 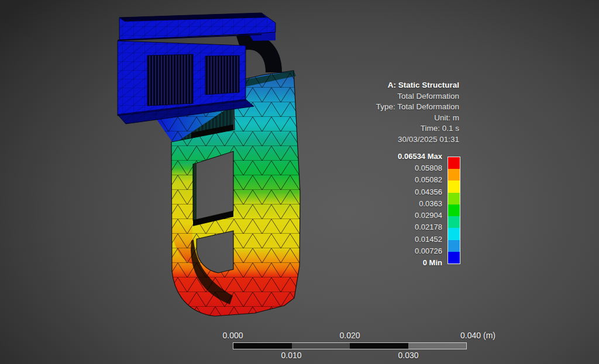 What do you see at coordinates (418, 140) in the screenshot?
I see `result-info-line: 30/03/2025 01:31` at bounding box center [418, 140].